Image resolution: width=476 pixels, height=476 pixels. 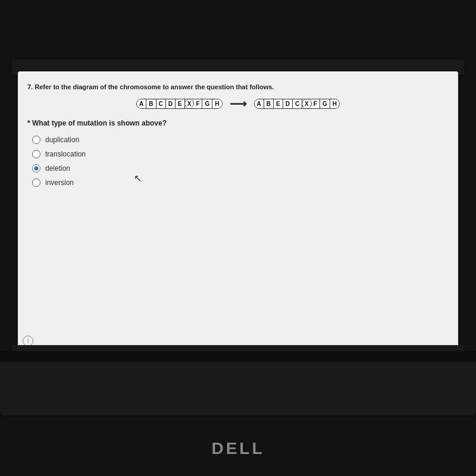 I want to click on radio-deletion, so click(x=36, y=168).